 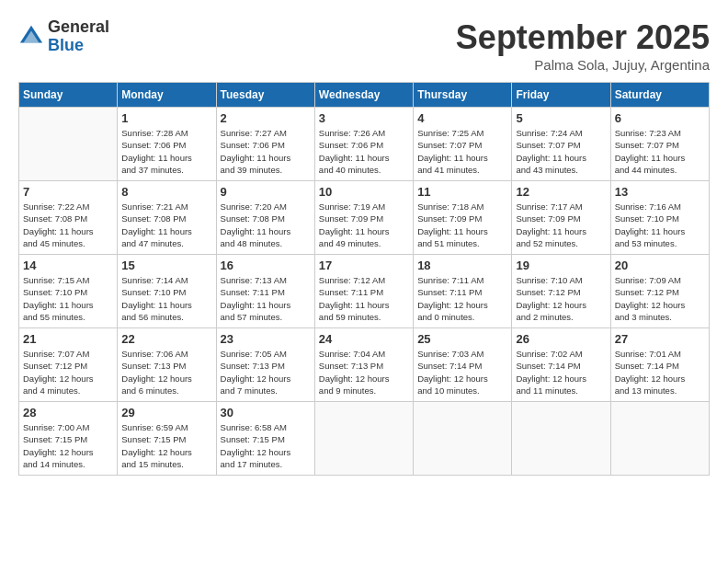 What do you see at coordinates (660, 265) in the screenshot?
I see `day-number: 20` at bounding box center [660, 265].